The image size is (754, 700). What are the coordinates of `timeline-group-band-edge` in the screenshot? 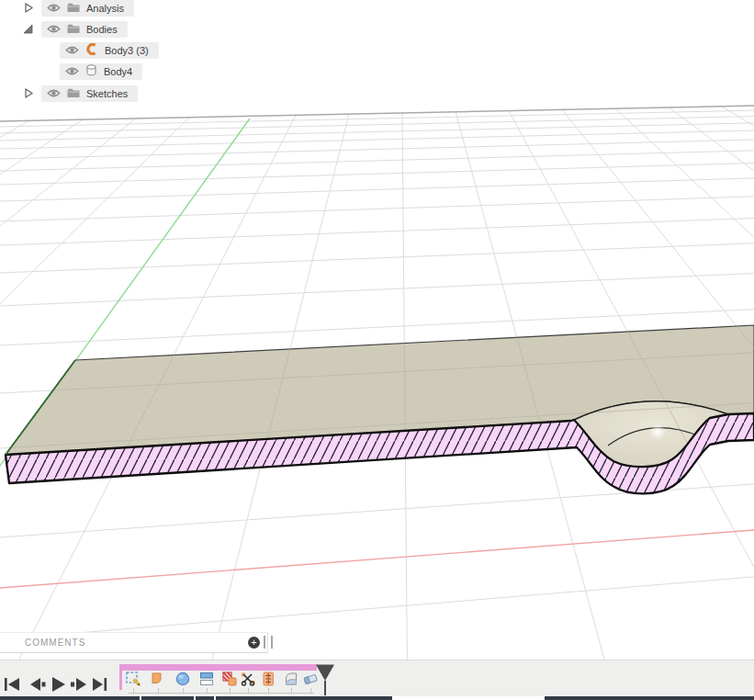 It's located at (121, 677).